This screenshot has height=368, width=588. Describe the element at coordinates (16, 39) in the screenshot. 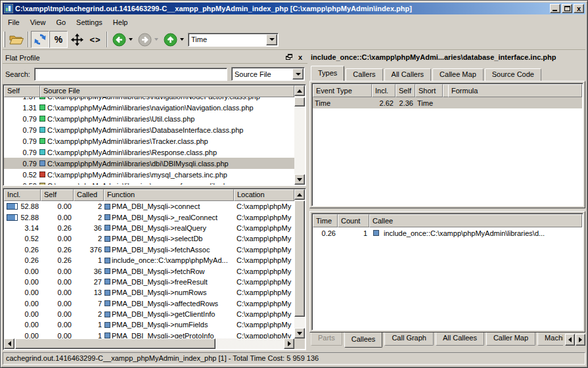

I see `open-file-button` at that location.